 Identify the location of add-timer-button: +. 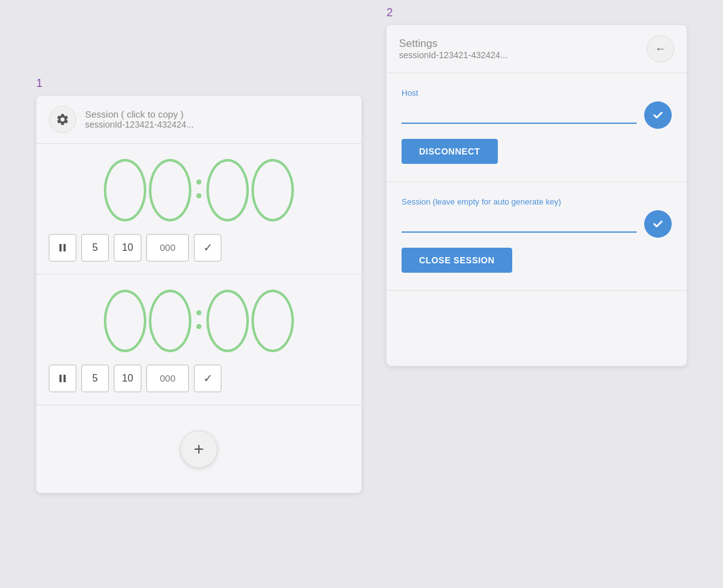
(199, 449).